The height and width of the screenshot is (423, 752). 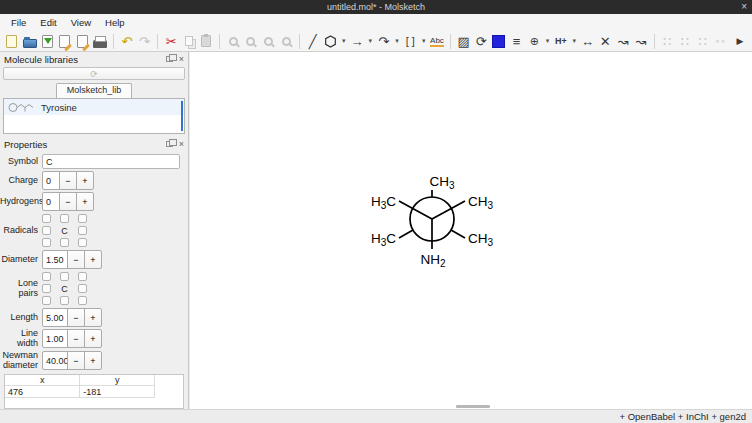 What do you see at coordinates (47, 41) in the screenshot?
I see `save-button` at bounding box center [47, 41].